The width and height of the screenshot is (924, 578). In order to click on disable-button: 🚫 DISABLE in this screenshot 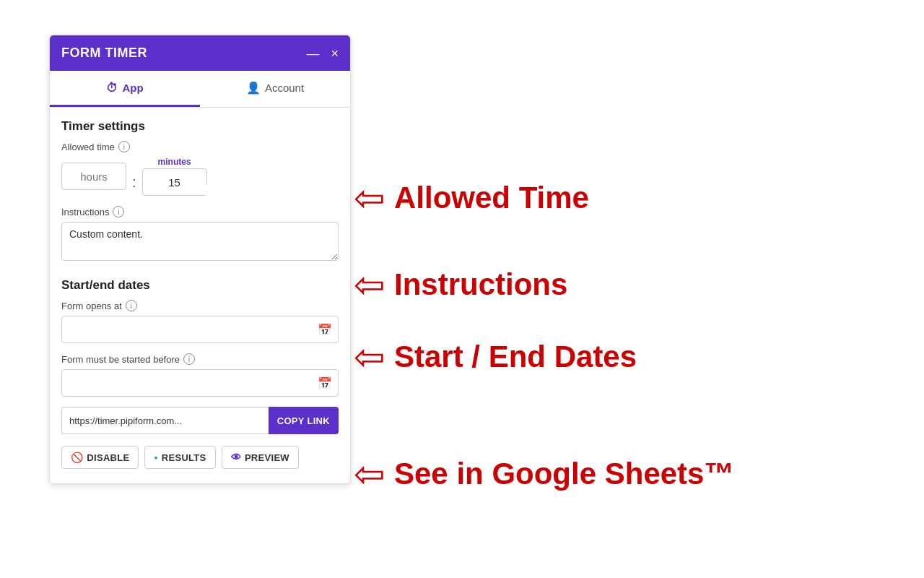, I will do `click(100, 457)`.